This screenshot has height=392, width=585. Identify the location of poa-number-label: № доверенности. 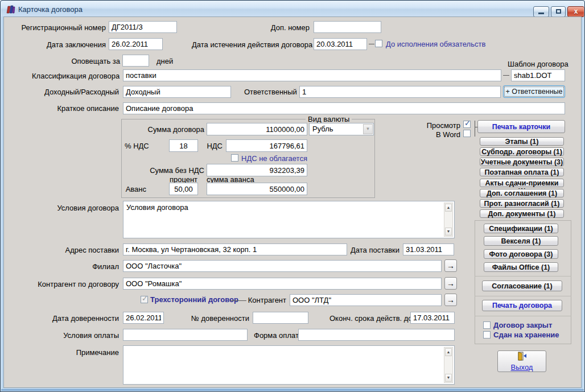
(220, 319).